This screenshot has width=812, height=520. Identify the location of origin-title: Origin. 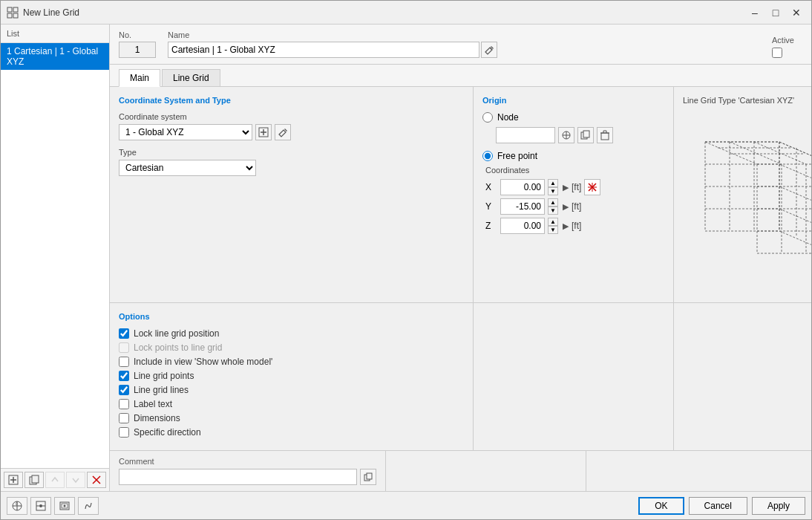
(573, 100).